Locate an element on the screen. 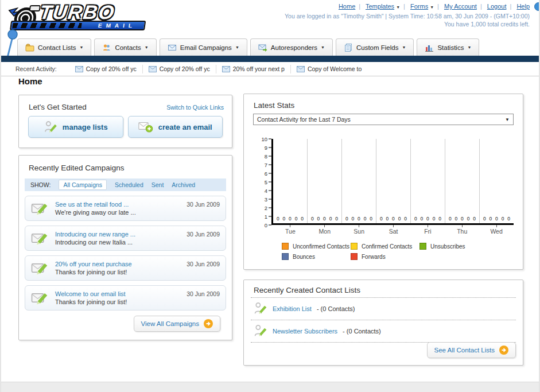 The image size is (540, 392). envelope-arrow-icon is located at coordinates (263, 48).